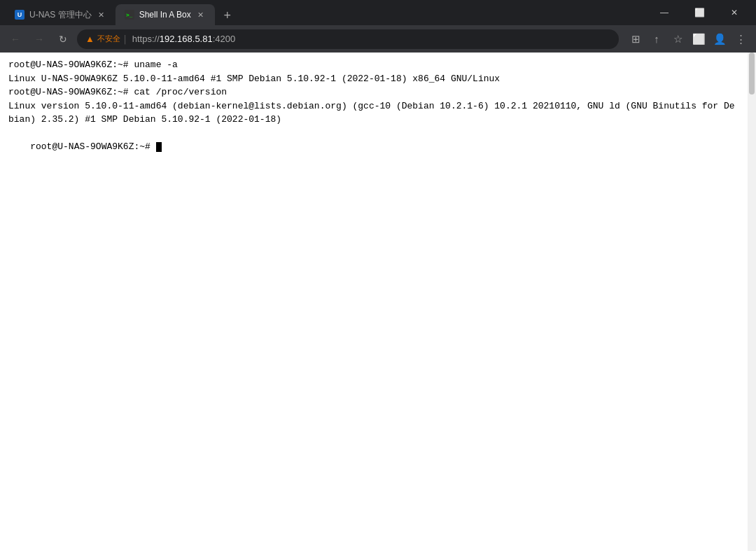 This screenshot has height=551, width=756. Describe the element at coordinates (92, 147) in the screenshot. I see `terminal-prompt: root@U-NAS-9OWA9K6Z:~#` at that location.